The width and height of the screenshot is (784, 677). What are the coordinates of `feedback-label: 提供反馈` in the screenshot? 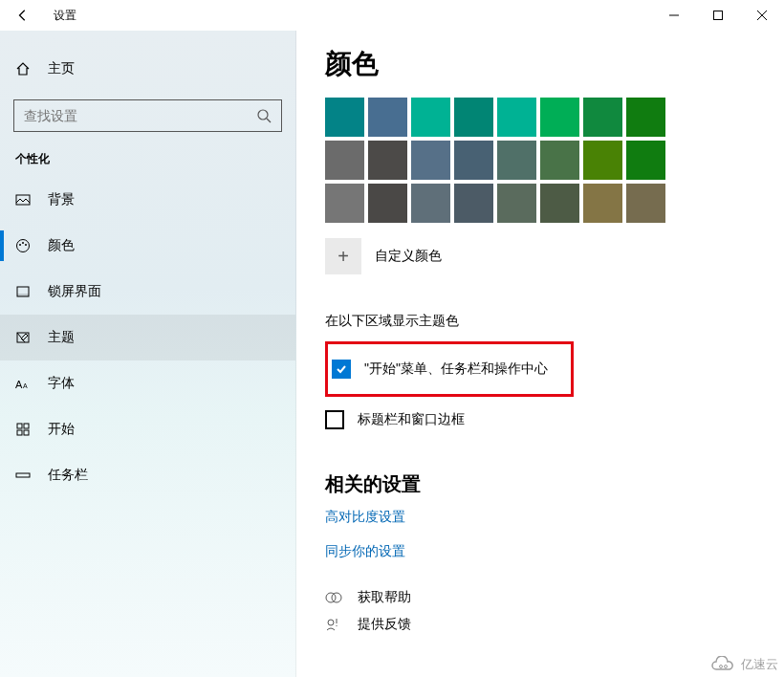 It's located at (384, 624).